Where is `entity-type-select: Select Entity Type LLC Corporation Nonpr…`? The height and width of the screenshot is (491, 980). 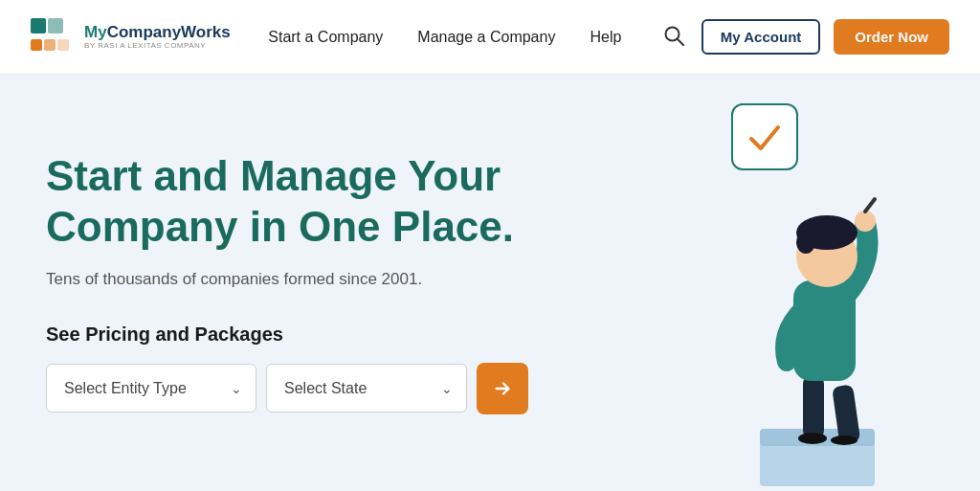
entity-type-select: Select Entity Type LLC Corporation Nonpr… is located at coordinates (151, 389).